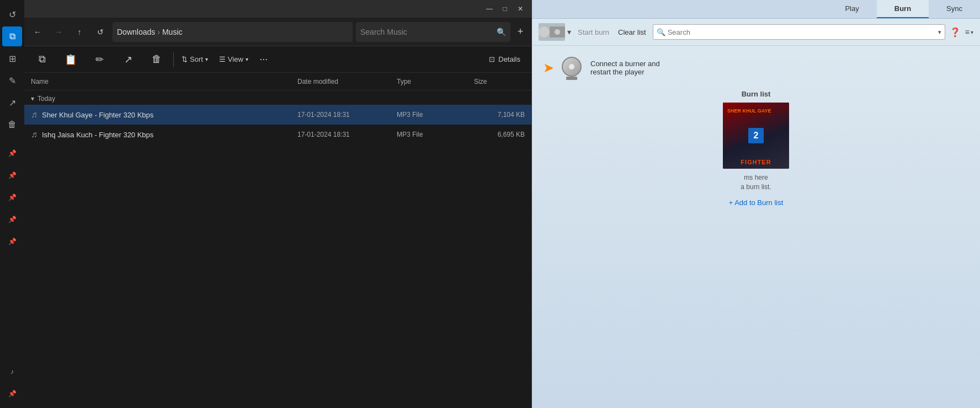 This screenshot has height=408, width=980. Describe the element at coordinates (625, 68) in the screenshot. I see `burner-message-text: Connect a burner and restart the player` at that location.